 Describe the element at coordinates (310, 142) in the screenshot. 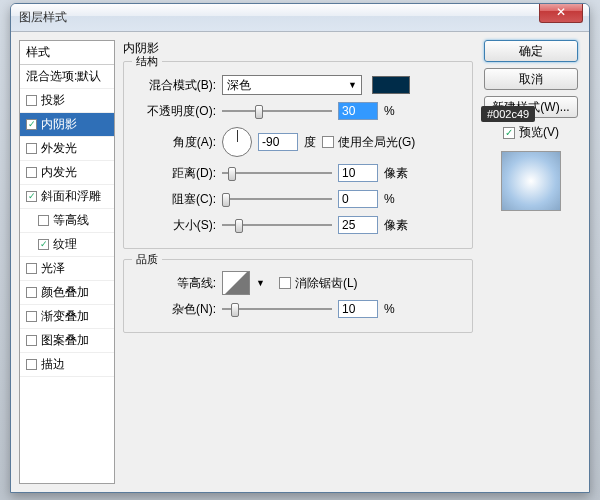

I see `angle-unit: 度` at that location.